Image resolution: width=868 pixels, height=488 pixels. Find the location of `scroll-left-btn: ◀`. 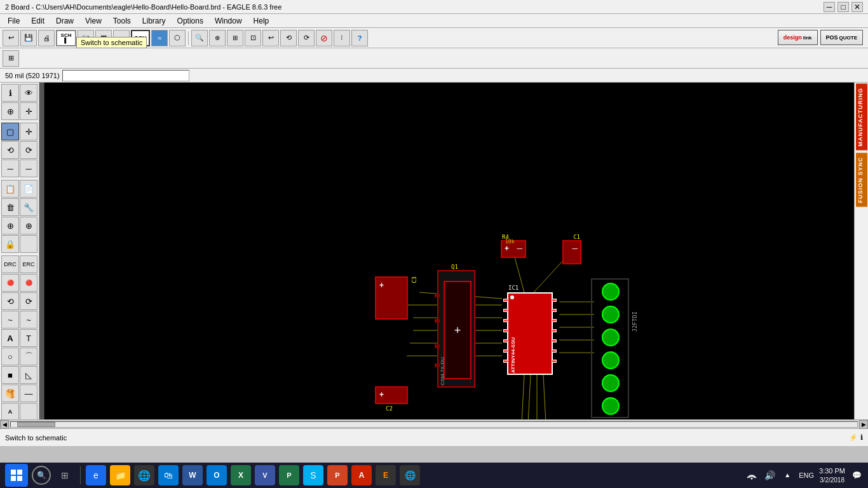

scroll-left-btn: ◀ is located at coordinates (4, 424).